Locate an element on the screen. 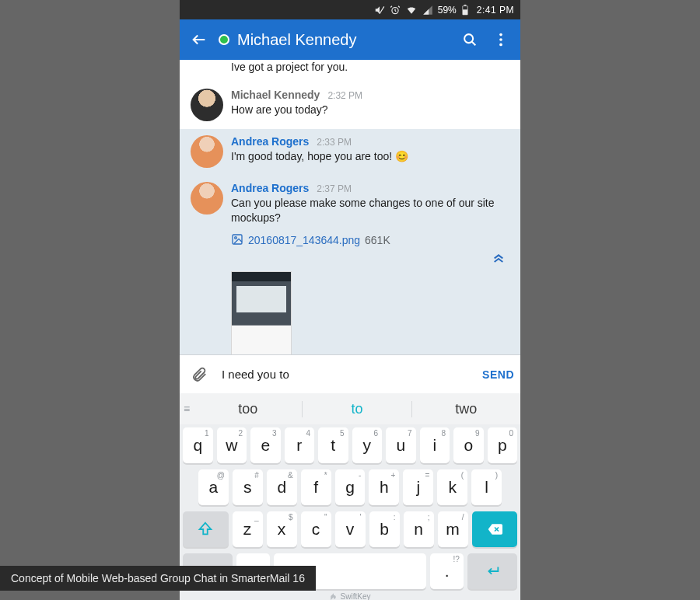  key-n: n; is located at coordinates (418, 529).